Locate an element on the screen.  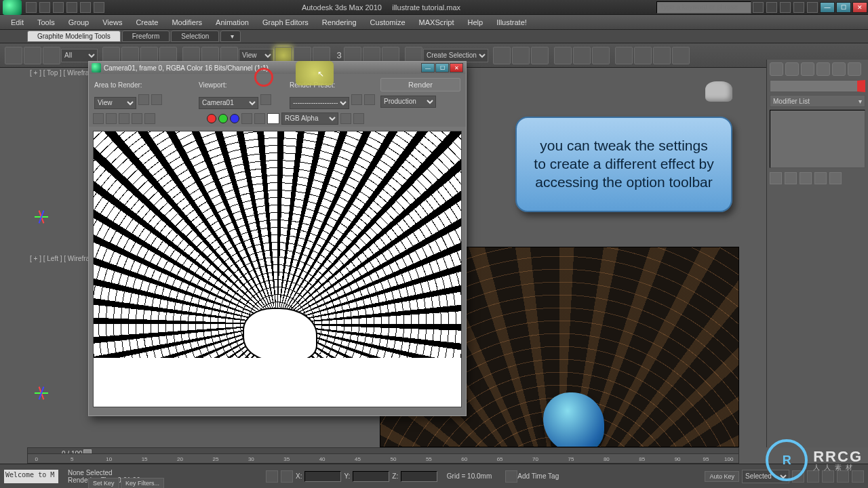
rfw-maximize-button: ☐ is located at coordinates (442, 68).